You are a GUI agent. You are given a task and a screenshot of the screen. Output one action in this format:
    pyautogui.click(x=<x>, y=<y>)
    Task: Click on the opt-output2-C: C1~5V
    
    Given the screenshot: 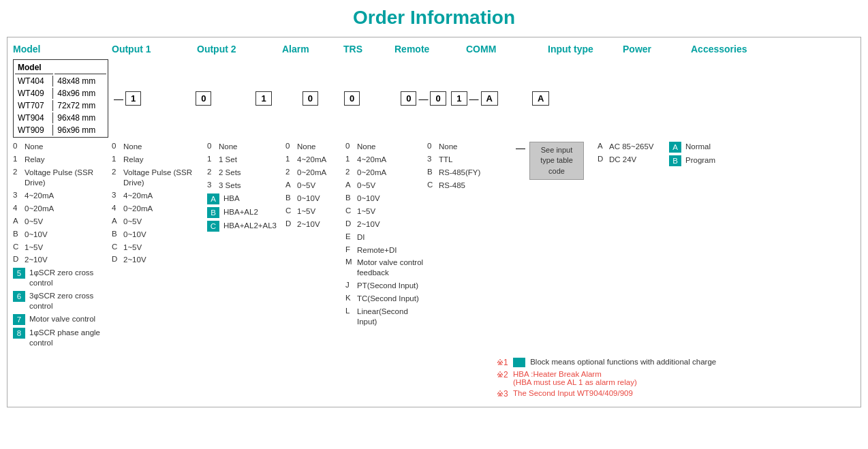 What is the action you would take?
    pyautogui.click(x=157, y=248)
    